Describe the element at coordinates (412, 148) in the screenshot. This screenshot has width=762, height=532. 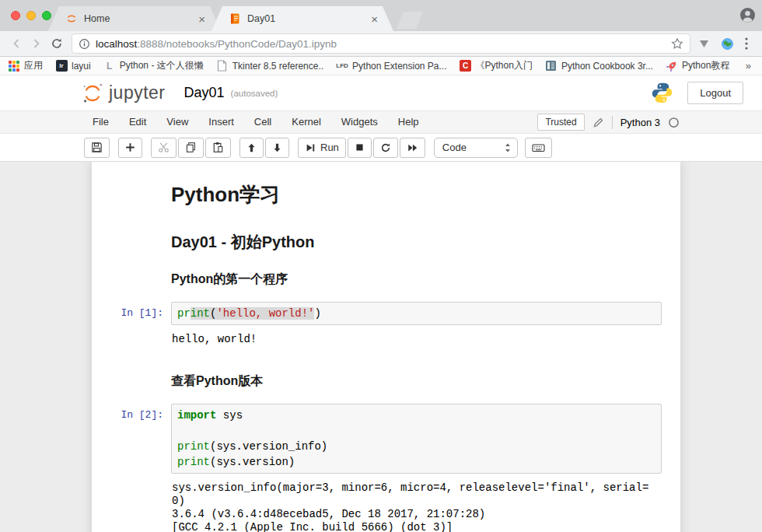
I see `restart-run-all-button` at that location.